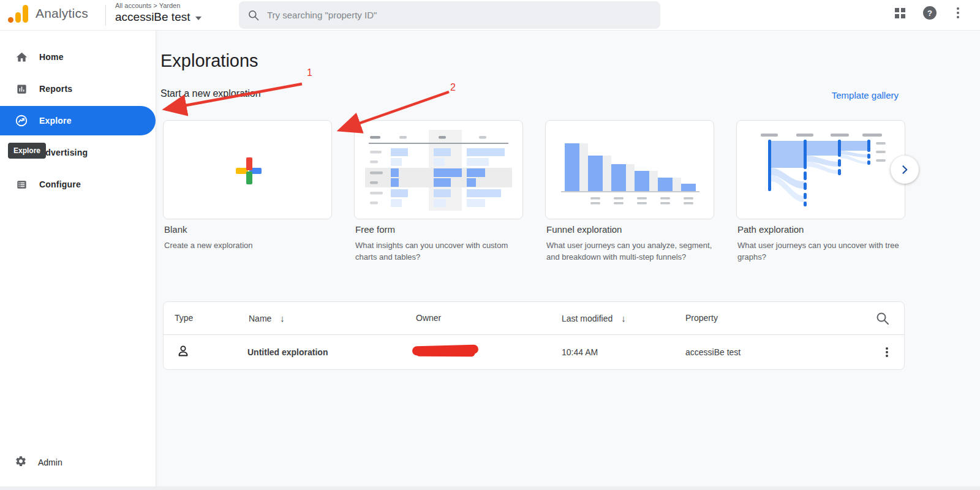 This screenshot has height=490, width=980. I want to click on card-blank, so click(247, 170).